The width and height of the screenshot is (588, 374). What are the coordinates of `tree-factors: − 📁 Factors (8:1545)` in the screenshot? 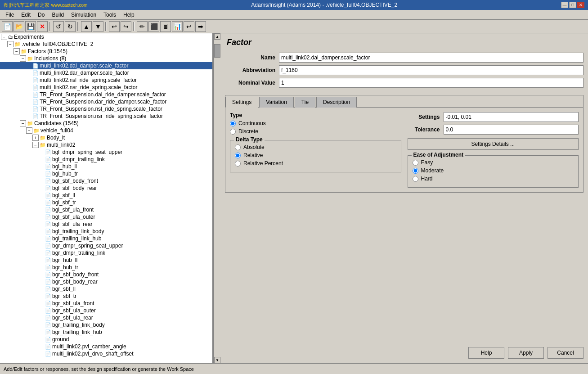 It's located at (106, 51).